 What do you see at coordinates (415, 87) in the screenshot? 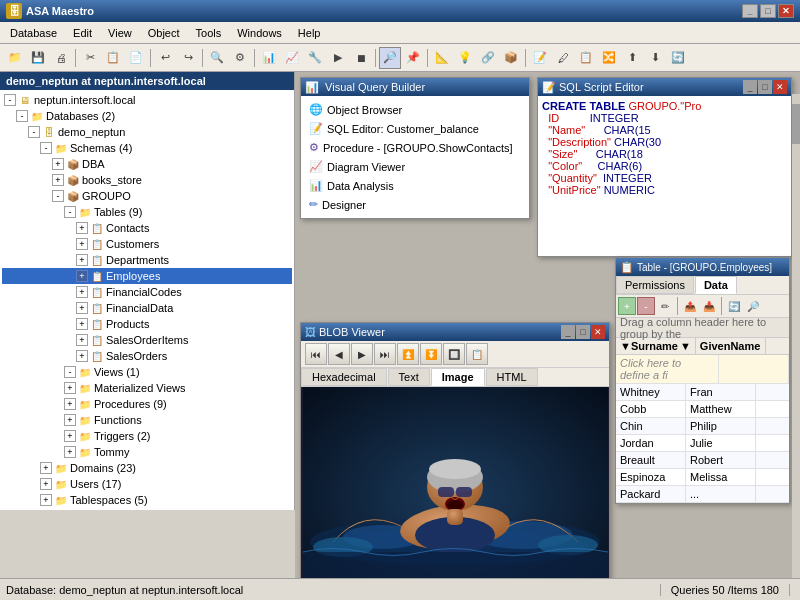
I see `vqb-titlebar: 📊 Visual Query Builder` at bounding box center [415, 87].